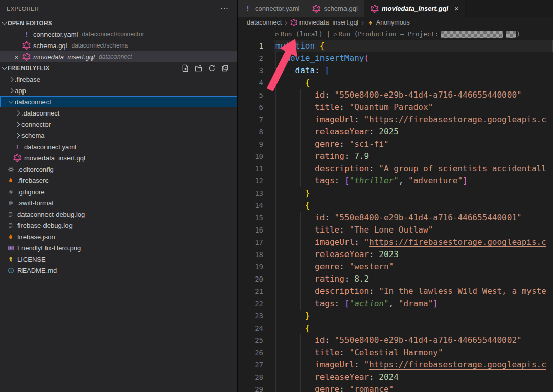  I want to click on code-line-27: 27 imageUrl: "https://firebasestorage.go…, so click(396, 365).